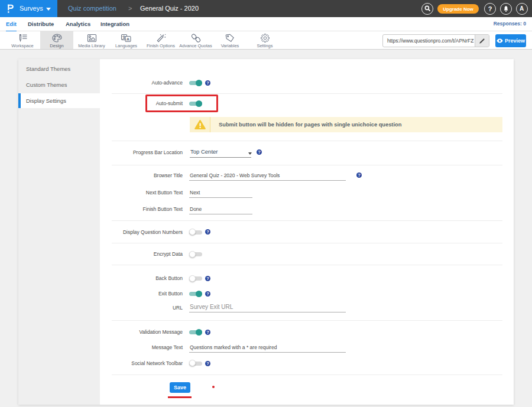 The height and width of the screenshot is (407, 532). I want to click on svg-text: A, so click(128, 39).